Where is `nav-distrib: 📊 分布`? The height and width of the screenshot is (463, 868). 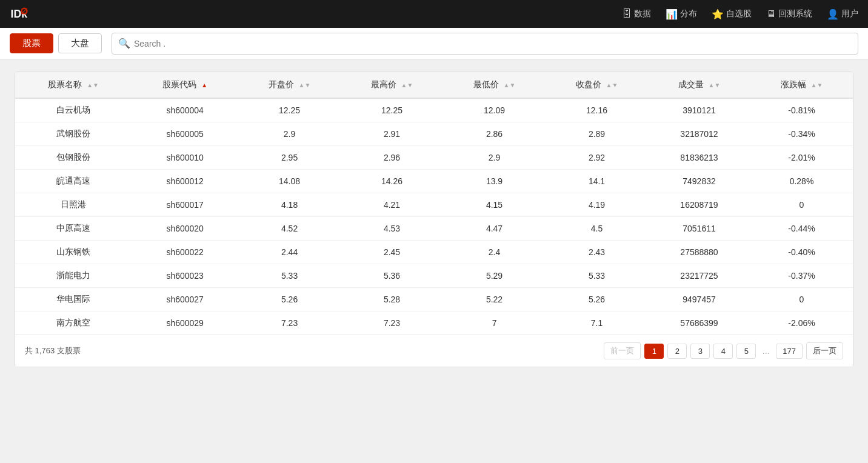 nav-distrib: 📊 分布 is located at coordinates (681, 15).